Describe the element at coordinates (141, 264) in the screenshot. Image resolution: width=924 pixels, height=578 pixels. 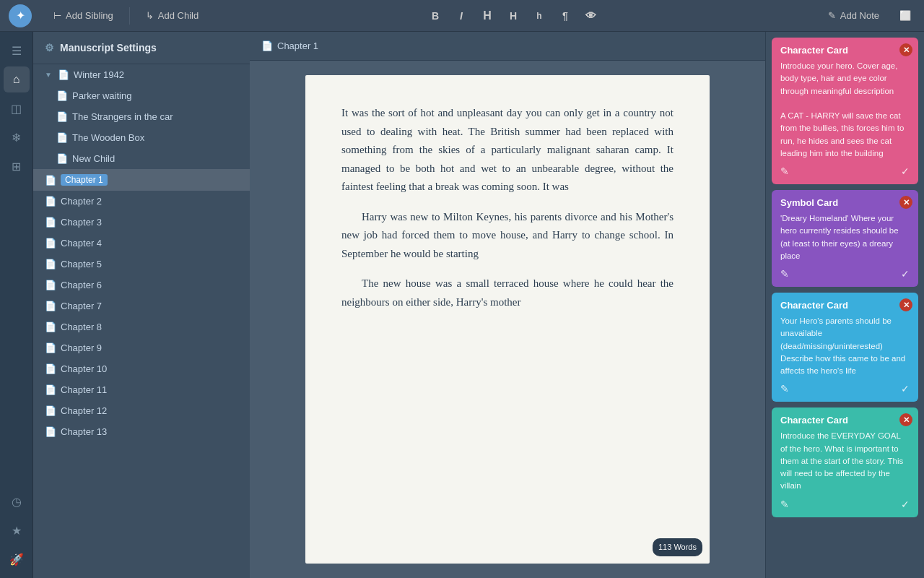
I see `sidebar-item-chapter5: 📄Chapter 5` at that location.